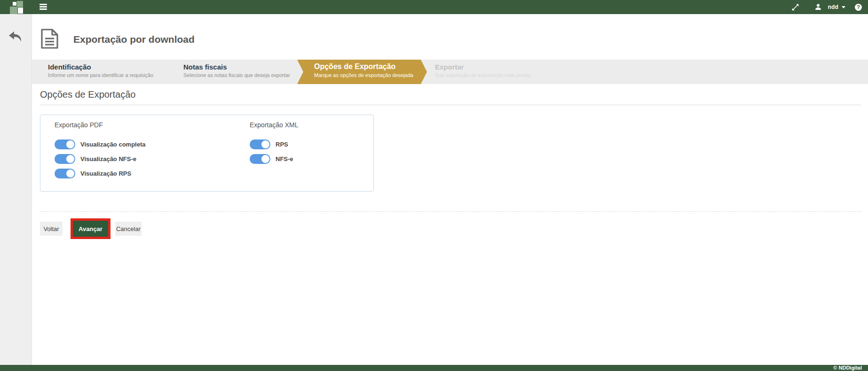 This screenshot has width=868, height=371. I want to click on xml-column-heading: Exportação XML, so click(274, 125).